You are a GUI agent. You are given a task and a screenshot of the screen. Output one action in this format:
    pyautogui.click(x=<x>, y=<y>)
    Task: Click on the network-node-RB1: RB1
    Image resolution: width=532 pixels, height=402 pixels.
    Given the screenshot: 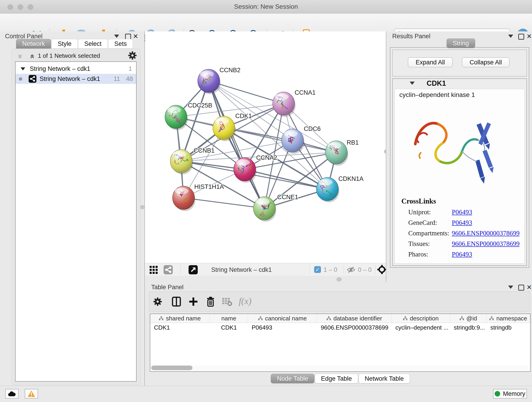 What is the action you would take?
    pyautogui.click(x=342, y=153)
    